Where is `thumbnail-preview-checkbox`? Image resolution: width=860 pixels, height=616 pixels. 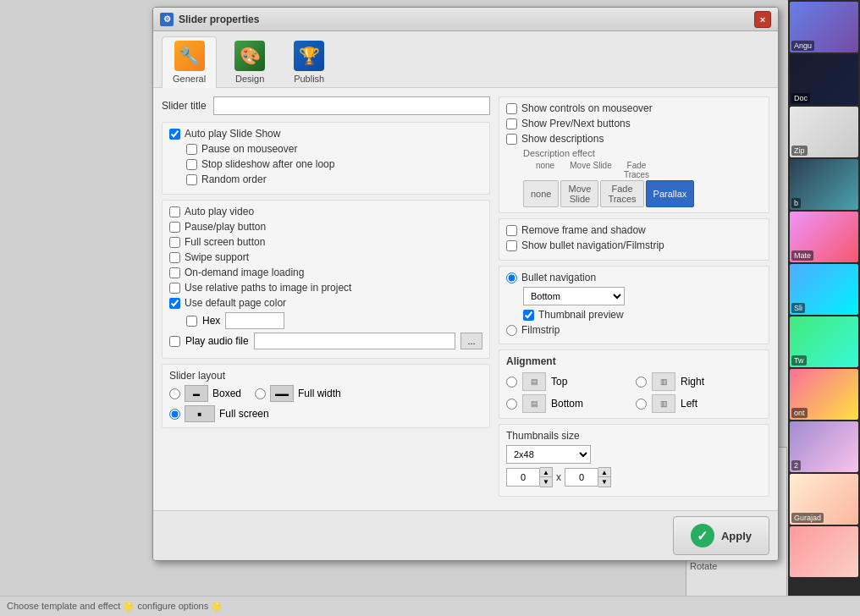
thumbnail-preview-checkbox is located at coordinates (528, 315).